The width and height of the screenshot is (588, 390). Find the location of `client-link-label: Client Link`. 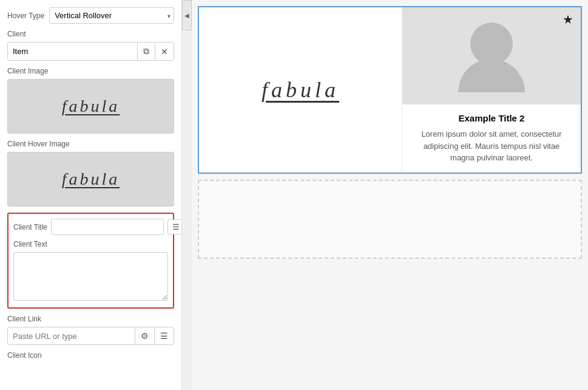

client-link-label: Client Link is located at coordinates (91, 319).